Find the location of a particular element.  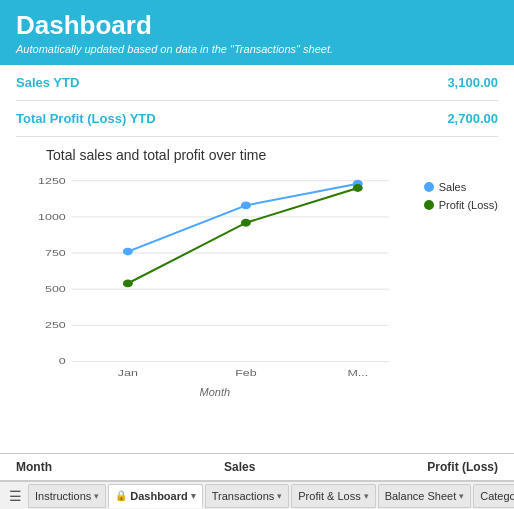

tab-dashboard: 🔒 Dashboard ▾ is located at coordinates (155, 496).